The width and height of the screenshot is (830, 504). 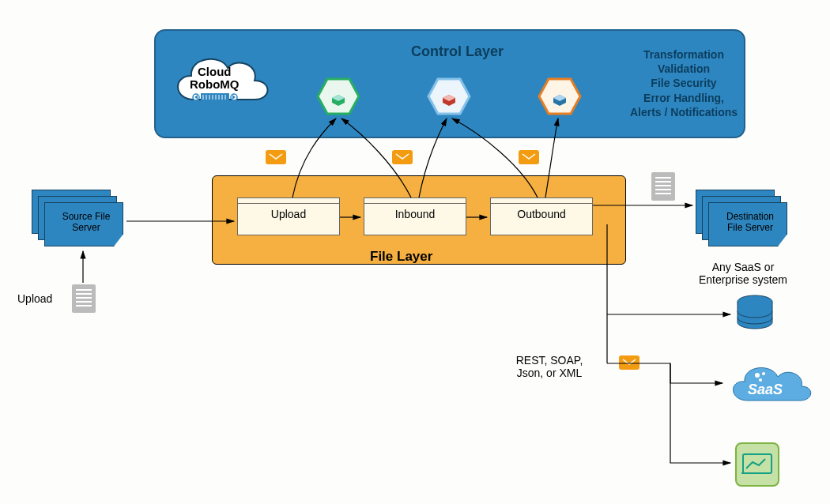 What do you see at coordinates (769, 383) in the screenshot?
I see `saas-cloud-icon: SaaS` at bounding box center [769, 383].